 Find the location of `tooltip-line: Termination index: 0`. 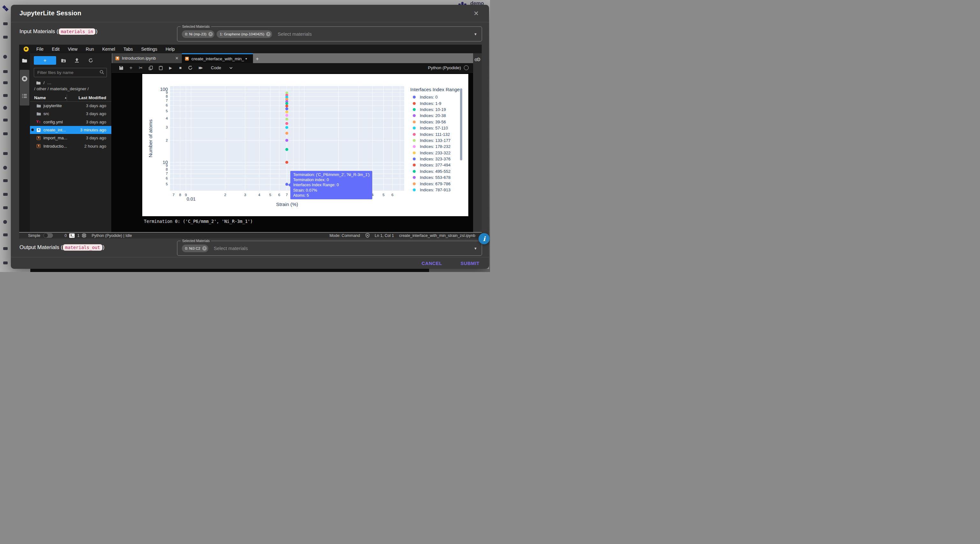

tooltip-line: Termination index: 0 is located at coordinates (331, 180).